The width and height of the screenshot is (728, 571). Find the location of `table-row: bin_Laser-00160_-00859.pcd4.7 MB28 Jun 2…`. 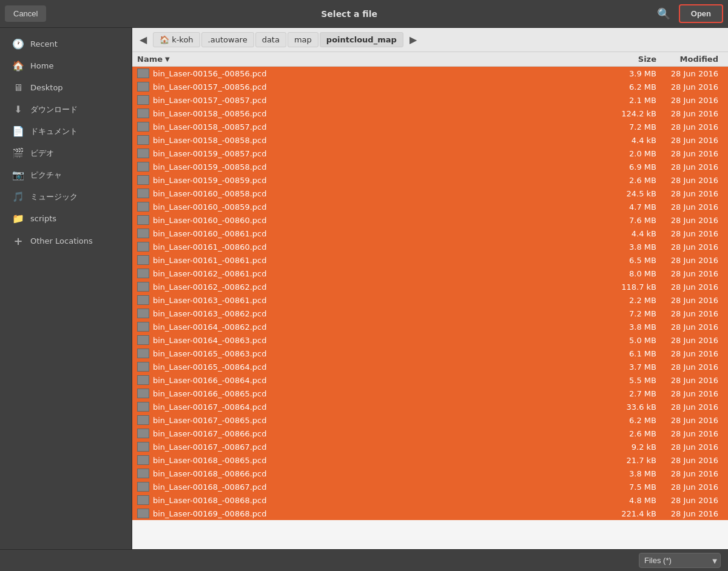

table-row: bin_Laser-00160_-00859.pcd4.7 MB28 Jun 2… is located at coordinates (430, 207).